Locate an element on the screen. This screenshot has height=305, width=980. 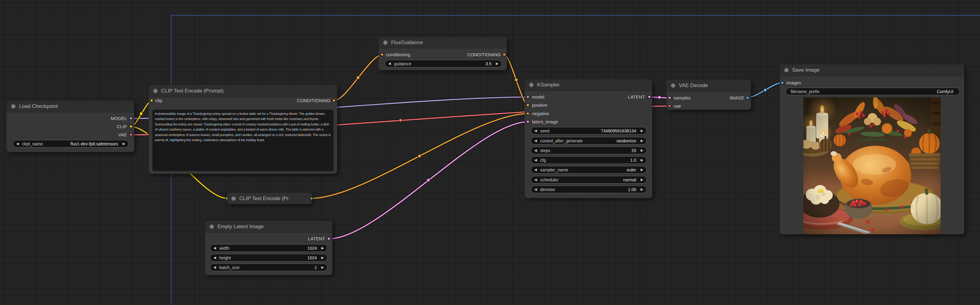
output-dot-model is located at coordinates (131, 119).